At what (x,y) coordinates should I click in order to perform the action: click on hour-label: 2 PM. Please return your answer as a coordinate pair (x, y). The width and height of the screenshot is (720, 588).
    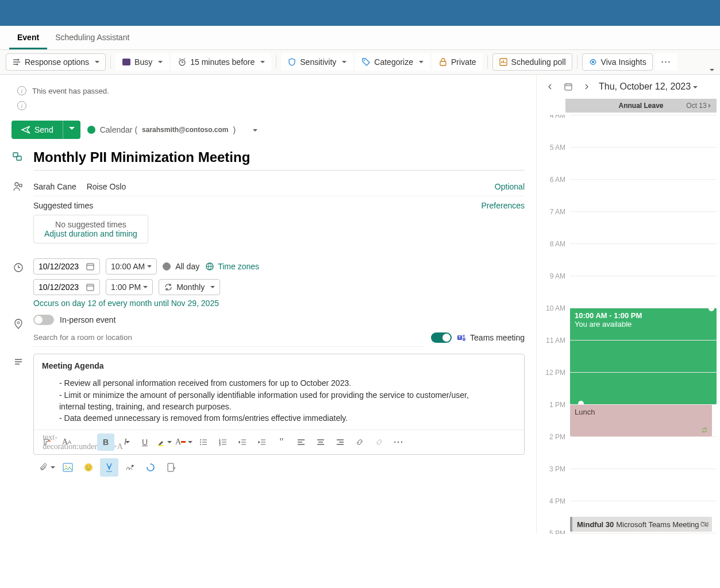
    Looking at the image, I should click on (553, 437).